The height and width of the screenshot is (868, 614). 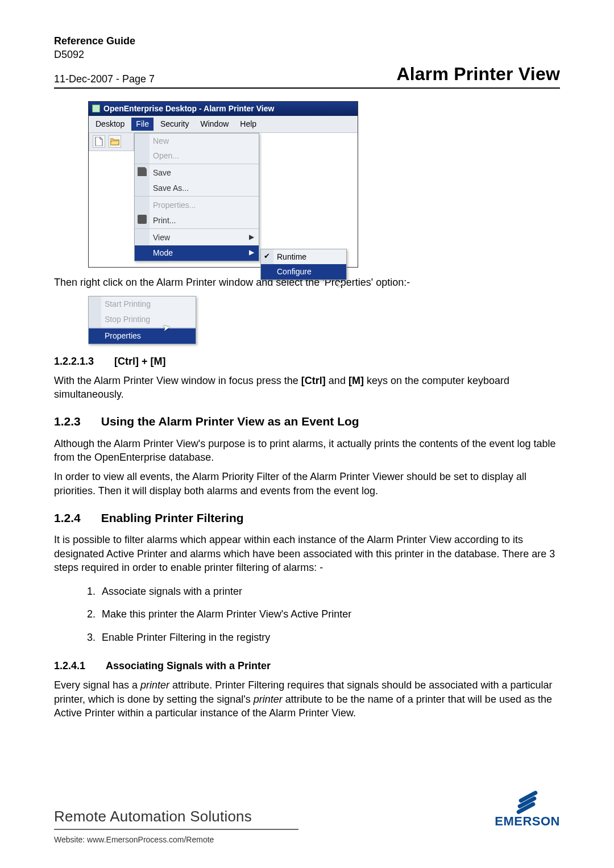 What do you see at coordinates (307, 361) in the screenshot?
I see `heading-12213: 1.2.2.1.3 [Ctrl] + [M]` at bounding box center [307, 361].